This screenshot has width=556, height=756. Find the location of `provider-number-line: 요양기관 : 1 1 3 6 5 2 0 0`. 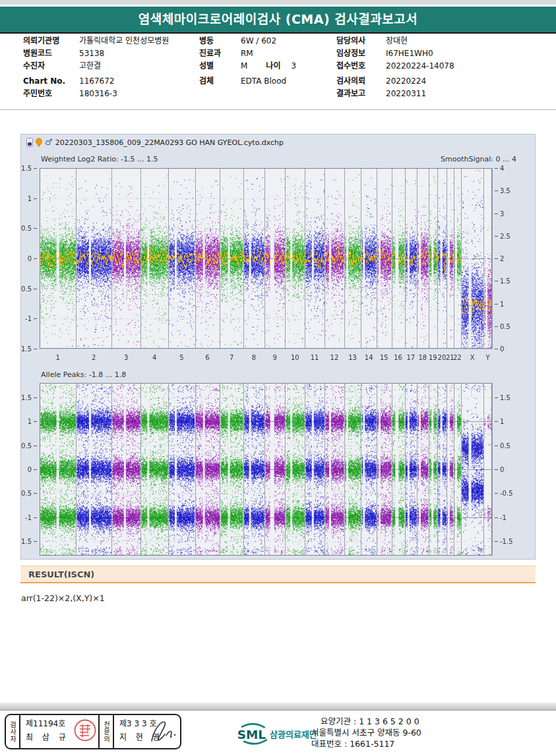

provider-number-line: 요양기관 : 1 1 3 6 5 2 0 0 is located at coordinates (367, 721).